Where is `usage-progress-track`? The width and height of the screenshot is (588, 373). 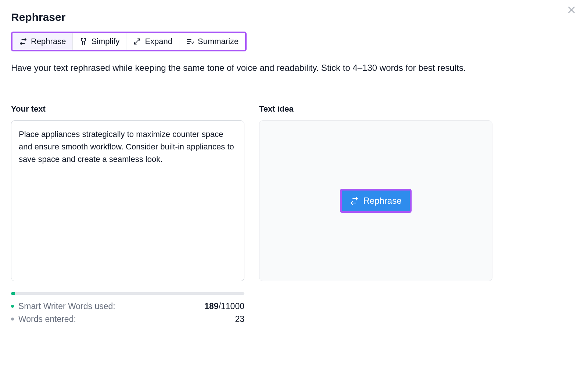
usage-progress-track is located at coordinates (128, 294).